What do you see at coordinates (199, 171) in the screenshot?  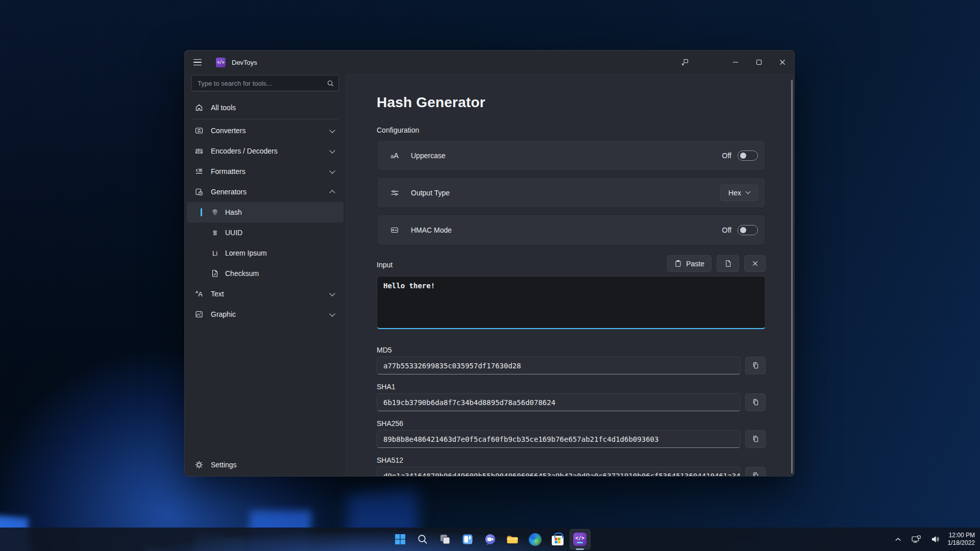 I see `formatter-icon` at bounding box center [199, 171].